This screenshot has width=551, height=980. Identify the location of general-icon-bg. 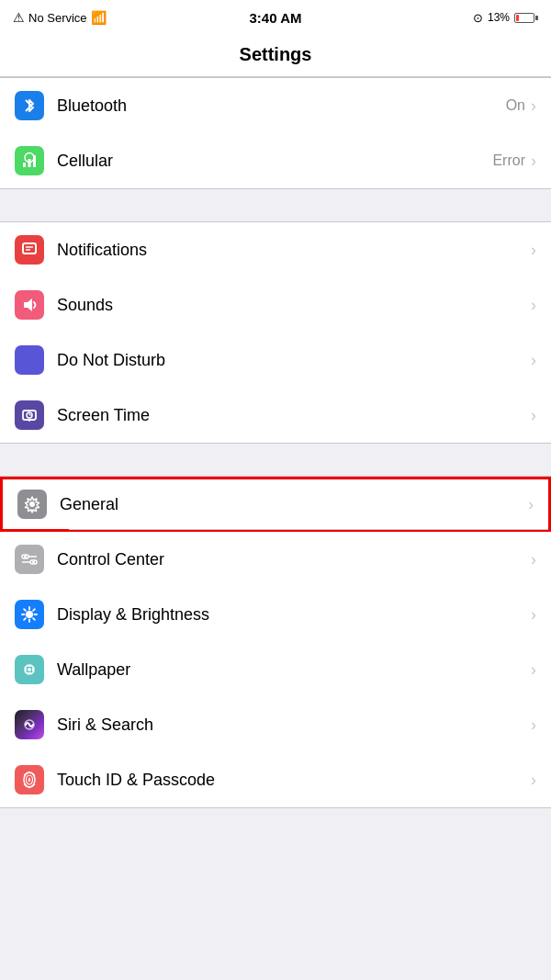
(32, 504).